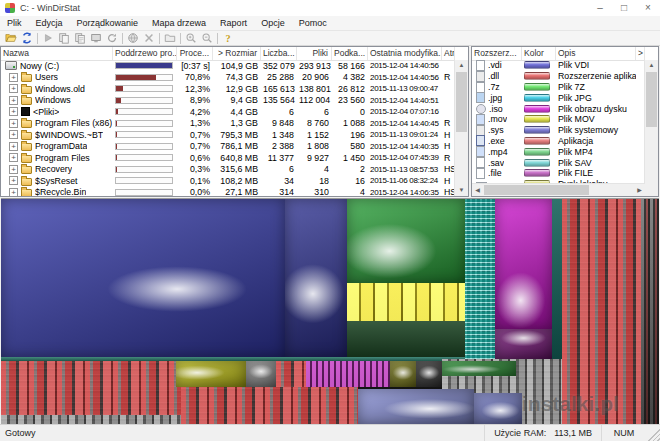 The image size is (660, 441). What do you see at coordinates (640, 190) in the screenshot?
I see `scroll-right-icon: ▶` at bounding box center [640, 190].